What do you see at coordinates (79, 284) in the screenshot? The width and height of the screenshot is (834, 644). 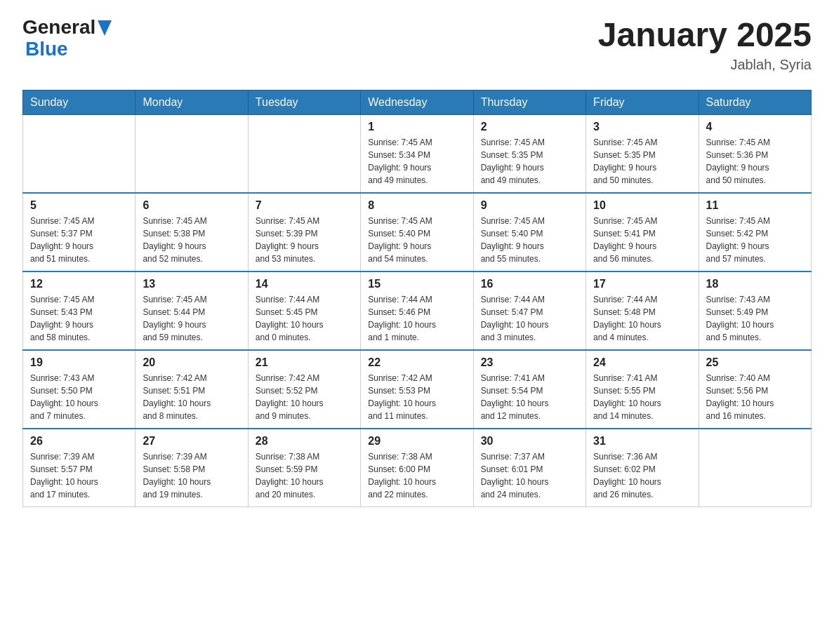 I see `day-number: 12` at bounding box center [79, 284].